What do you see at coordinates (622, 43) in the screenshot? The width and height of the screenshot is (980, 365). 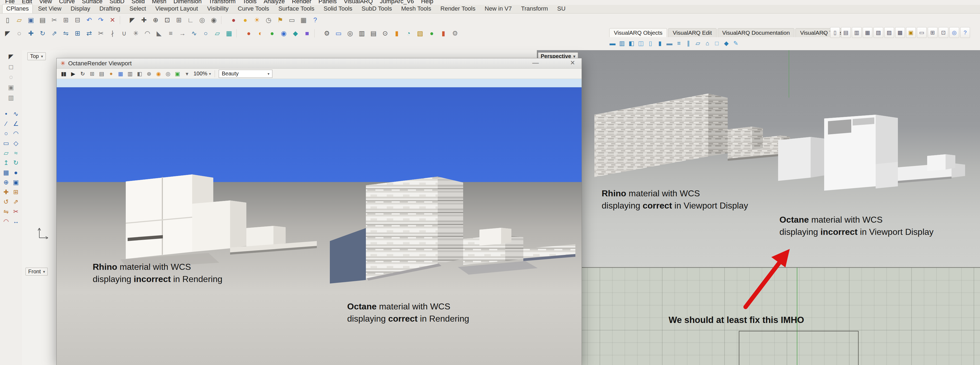 I see `curtain-wall-icon: ▥` at bounding box center [622, 43].